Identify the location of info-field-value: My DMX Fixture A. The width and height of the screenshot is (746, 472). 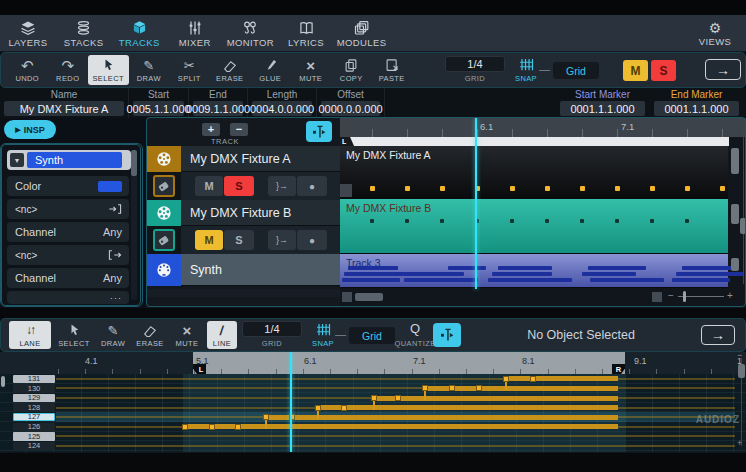
(64, 108).